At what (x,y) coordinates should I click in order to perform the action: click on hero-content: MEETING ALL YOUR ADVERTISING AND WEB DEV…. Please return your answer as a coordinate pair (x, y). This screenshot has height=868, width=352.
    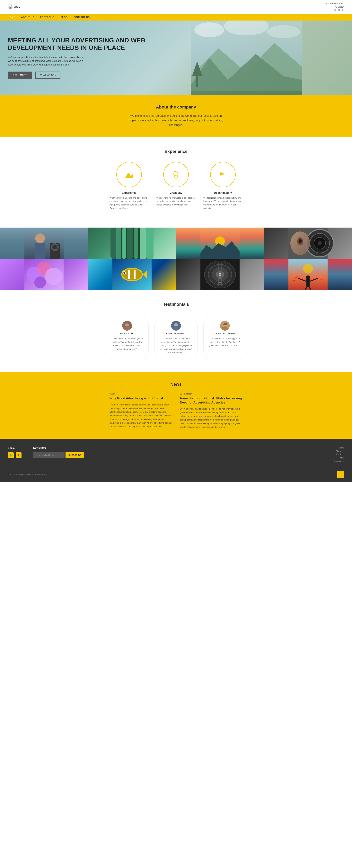
    Looking at the image, I should click on (100, 57).